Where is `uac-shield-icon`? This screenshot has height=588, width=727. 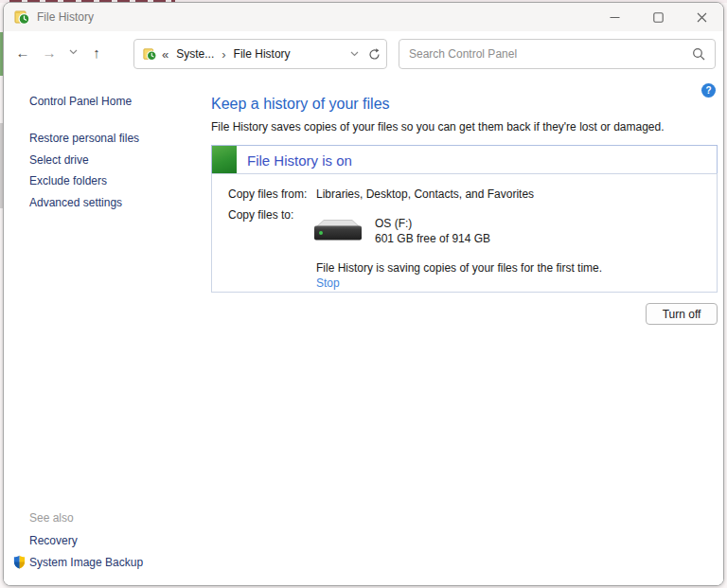 uac-shield-icon is located at coordinates (19, 562).